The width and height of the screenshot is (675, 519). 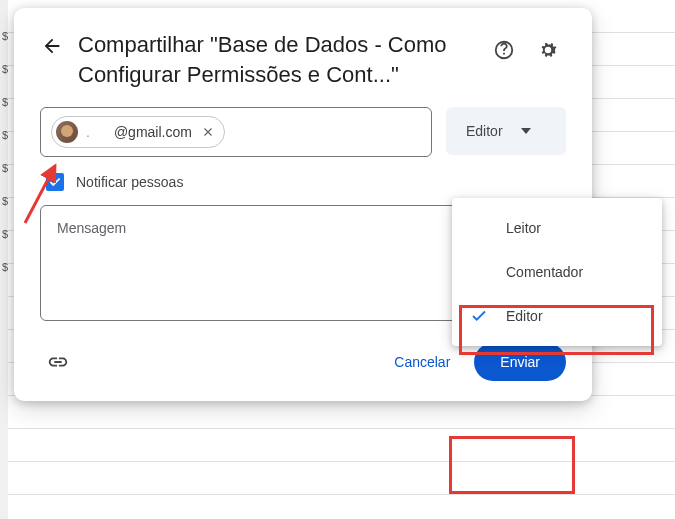 What do you see at coordinates (506, 131) in the screenshot?
I see `role-select-button: Editor` at bounding box center [506, 131].